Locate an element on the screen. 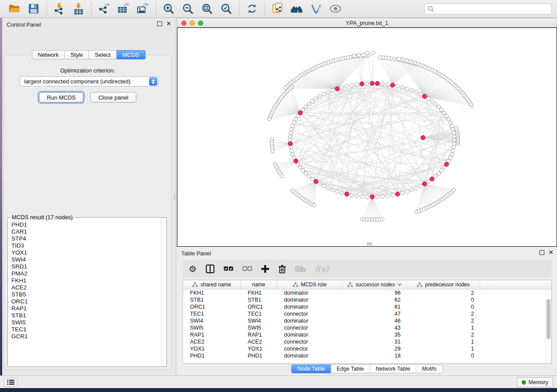 The width and height of the screenshot is (557, 392). mcds-result-item: SWI4 is located at coordinates (86, 260).